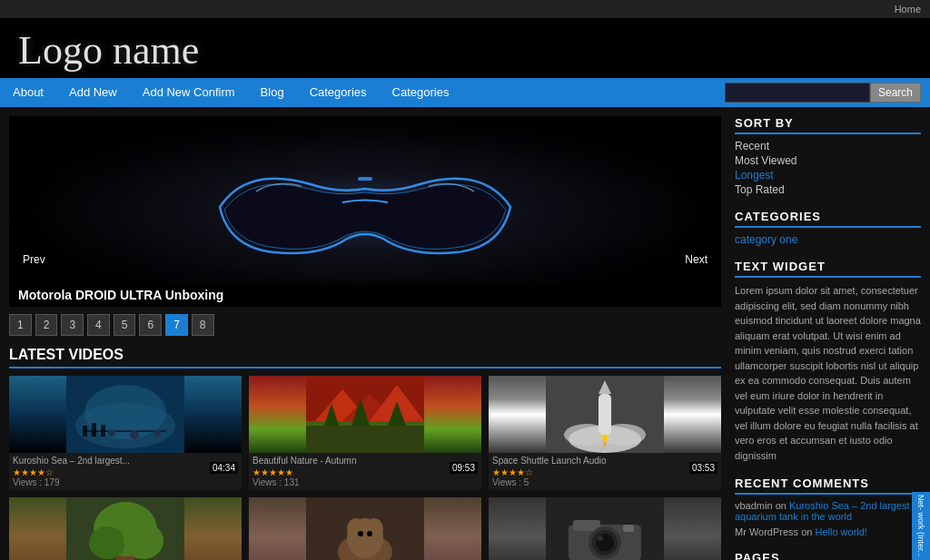  What do you see at coordinates (176, 325) in the screenshot?
I see `page-btn-7: 7` at bounding box center [176, 325].